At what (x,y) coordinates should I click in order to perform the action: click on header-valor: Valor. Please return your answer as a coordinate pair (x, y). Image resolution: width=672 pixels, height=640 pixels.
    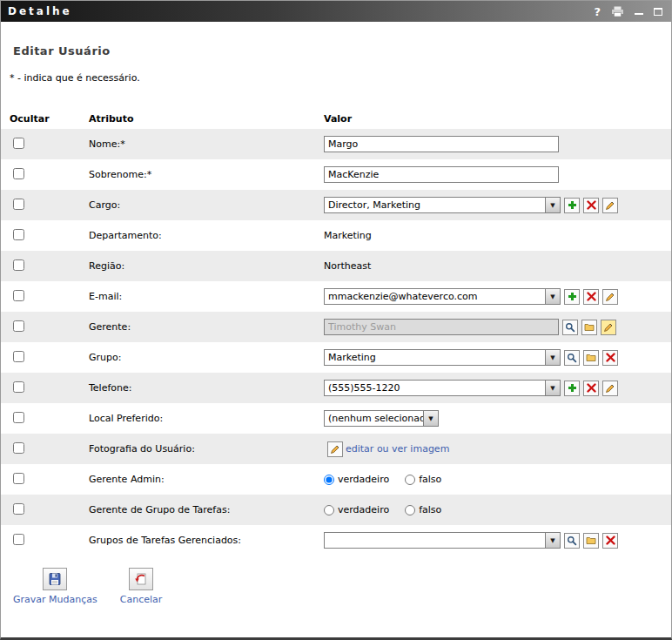
    Looking at the image, I should click on (498, 118).